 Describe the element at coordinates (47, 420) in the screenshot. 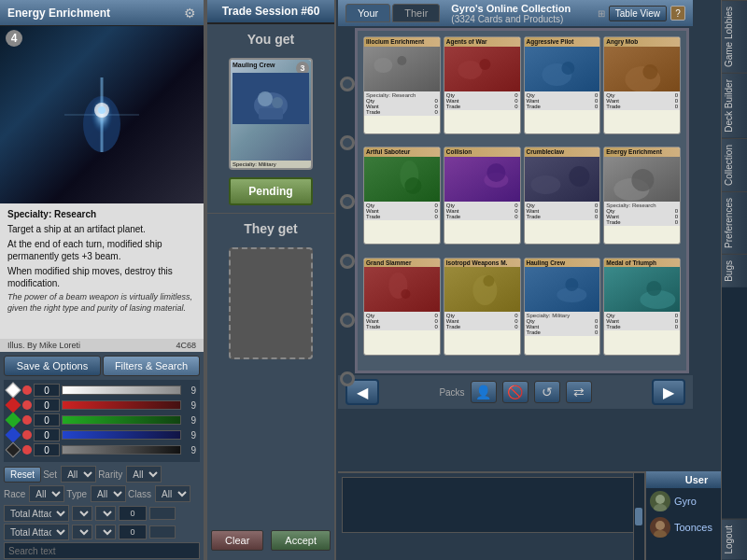

I see `green-filter-input` at that location.